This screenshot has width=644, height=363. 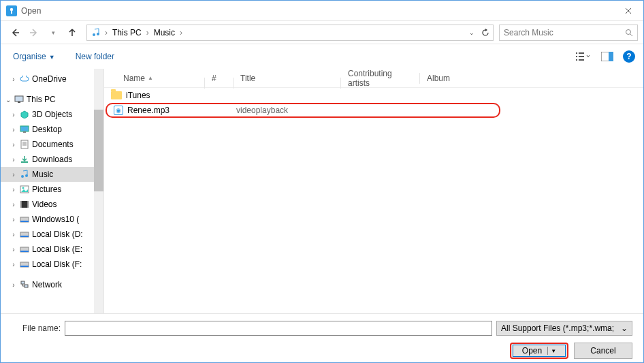 What do you see at coordinates (607, 57) in the screenshot?
I see `preview-pane-button` at bounding box center [607, 57].